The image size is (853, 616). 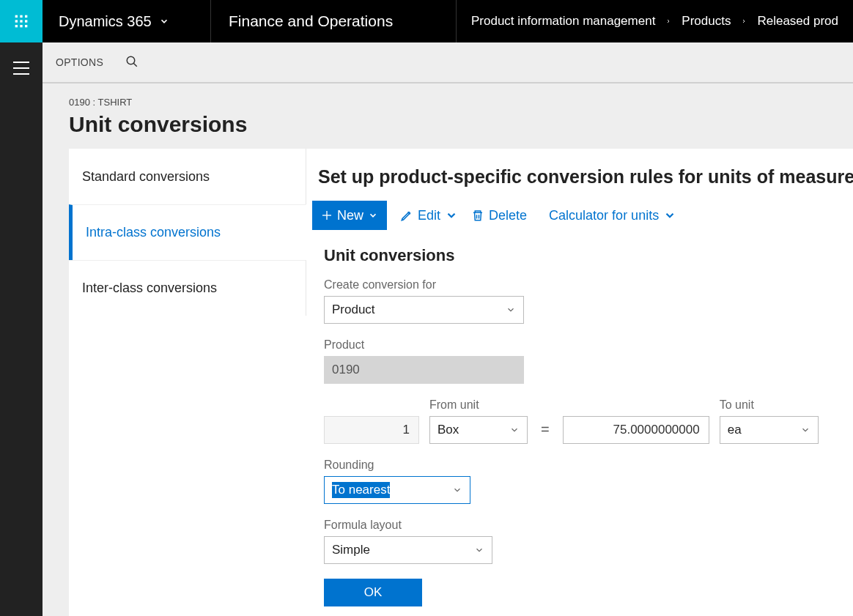 What do you see at coordinates (361, 490) in the screenshot?
I see `rounding-value: To nearest` at bounding box center [361, 490].